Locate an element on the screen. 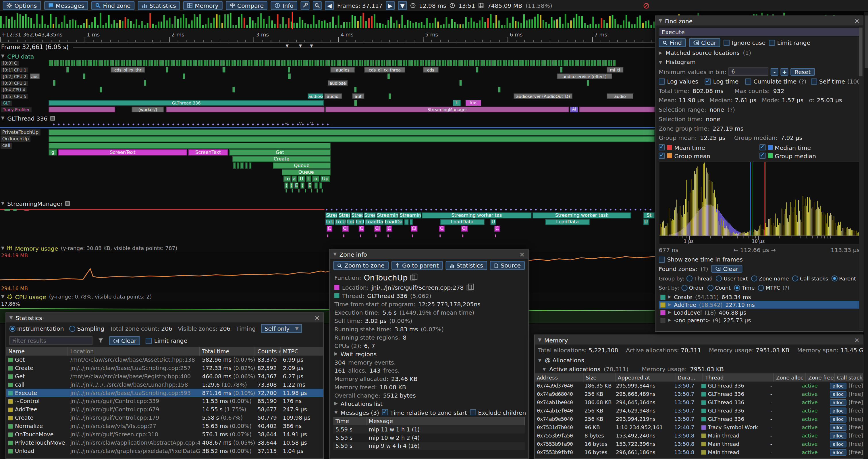 This screenshot has height=459, width=868. zone-statistics-button: Statistics is located at coordinates (466, 265).